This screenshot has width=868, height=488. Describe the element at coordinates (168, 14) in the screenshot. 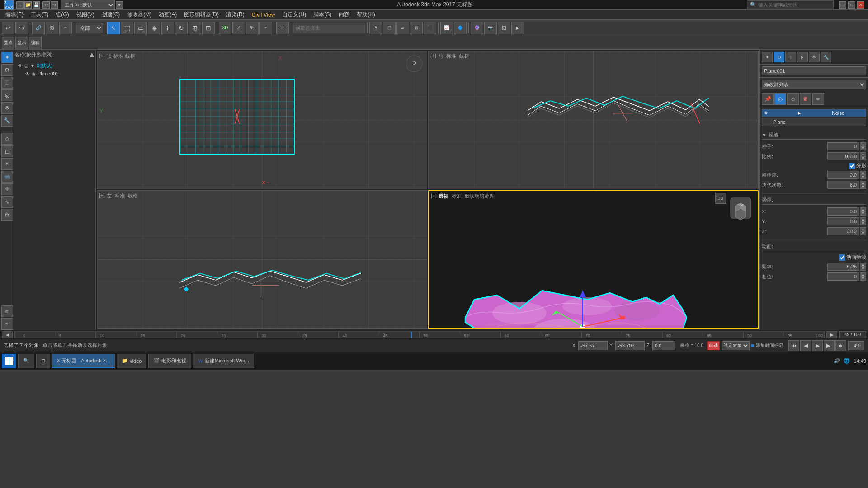

I see `menu-animation: 动画(A)` at that location.